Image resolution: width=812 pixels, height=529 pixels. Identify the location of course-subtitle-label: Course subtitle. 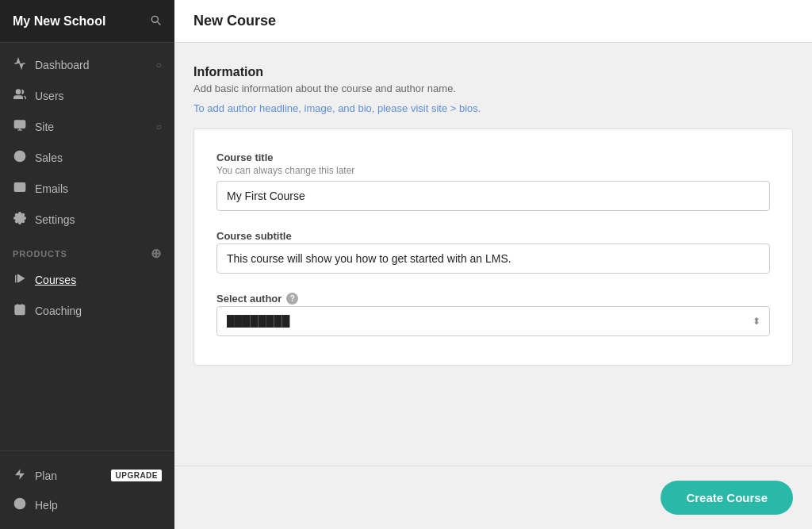
(493, 236).